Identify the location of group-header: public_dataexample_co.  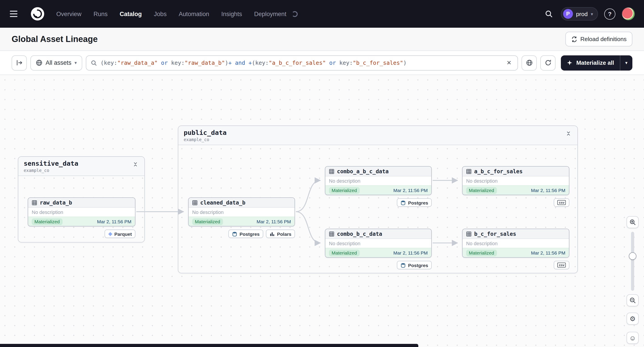
(378, 135).